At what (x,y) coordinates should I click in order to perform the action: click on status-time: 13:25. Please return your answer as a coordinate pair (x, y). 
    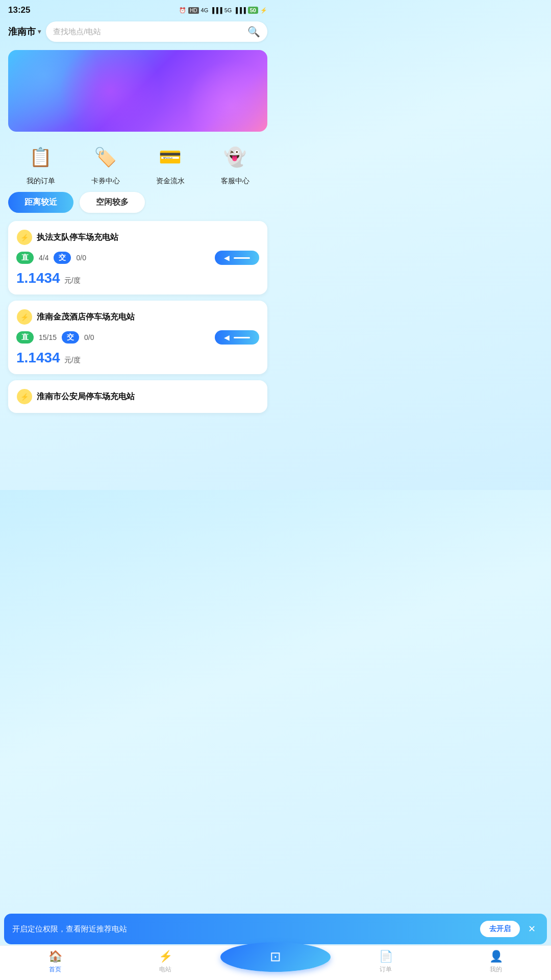
    Looking at the image, I should click on (19, 10).